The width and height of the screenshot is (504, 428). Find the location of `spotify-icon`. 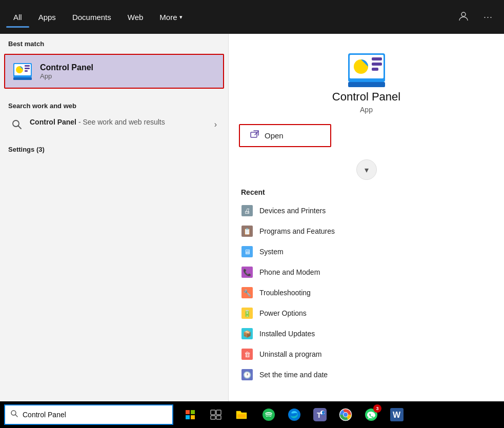

spotify-icon is located at coordinates (269, 415).